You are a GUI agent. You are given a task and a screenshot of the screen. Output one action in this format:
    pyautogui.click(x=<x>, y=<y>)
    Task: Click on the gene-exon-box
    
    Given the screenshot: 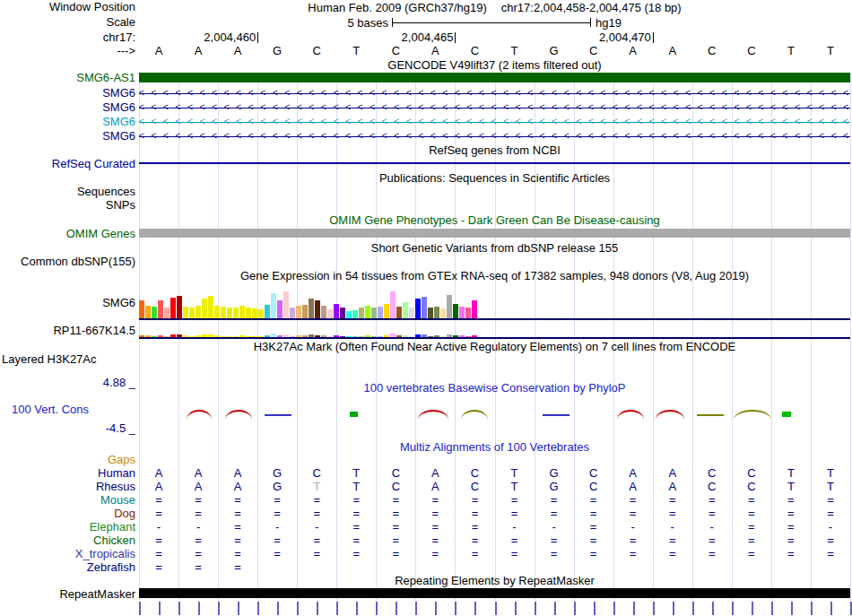 What is the action you would take?
    pyautogui.click(x=495, y=77)
    